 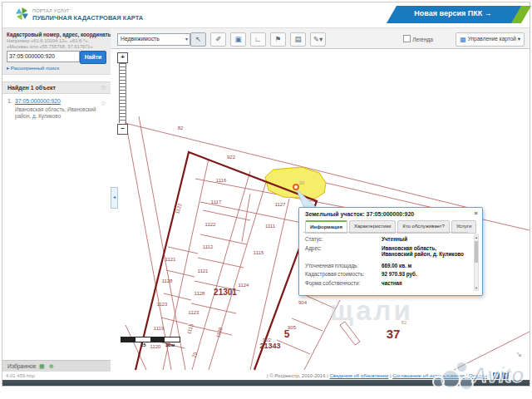 I want to click on parcel-label: 5, so click(x=288, y=334).